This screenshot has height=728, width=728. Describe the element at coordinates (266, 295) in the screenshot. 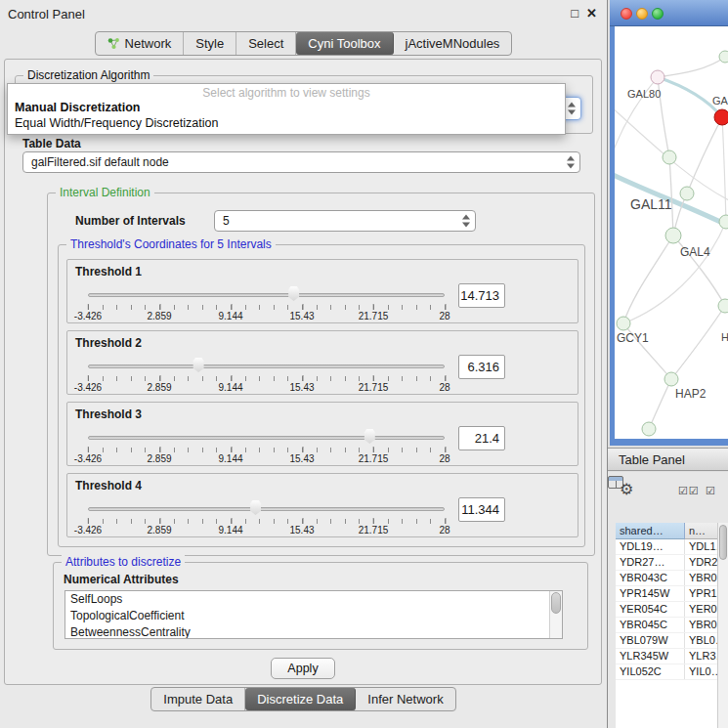

I see `threshold-1-slider` at that location.